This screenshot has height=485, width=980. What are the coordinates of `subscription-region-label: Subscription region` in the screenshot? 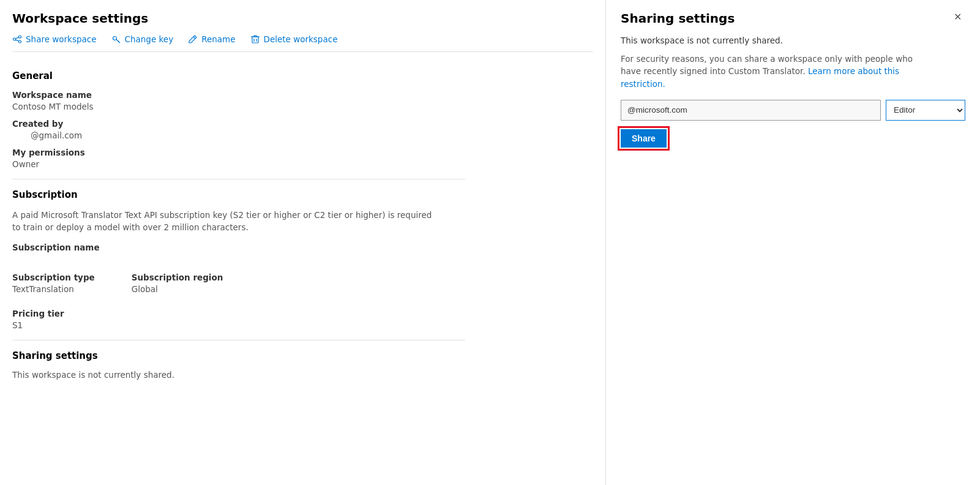 It's located at (178, 277).